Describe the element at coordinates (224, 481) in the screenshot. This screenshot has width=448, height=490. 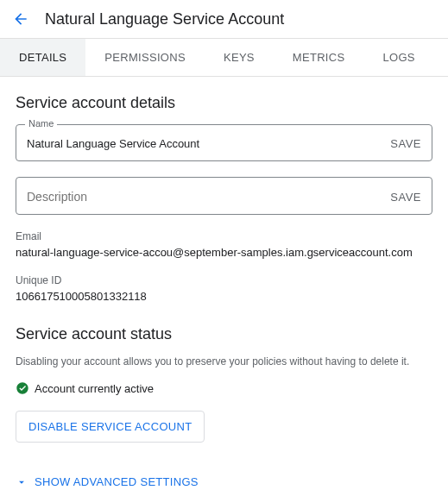
I see `show-advanced-toggle: SHOW ADVANCED SETTINGS` at that location.